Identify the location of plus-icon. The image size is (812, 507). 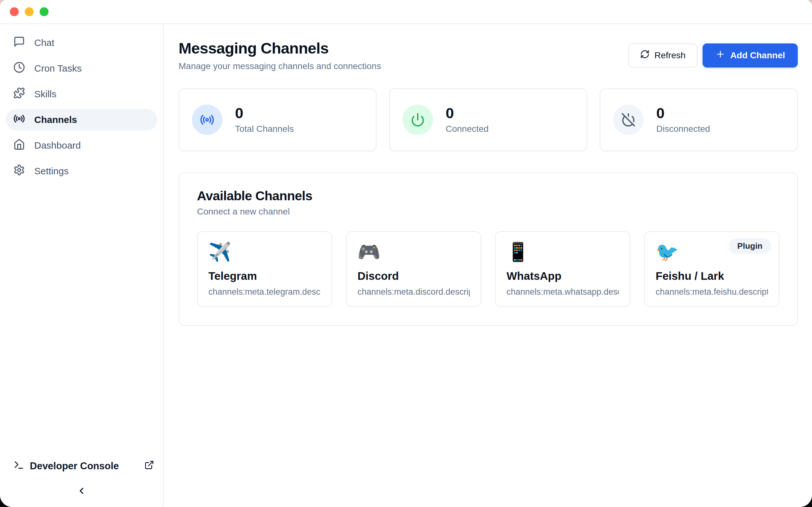
(720, 55).